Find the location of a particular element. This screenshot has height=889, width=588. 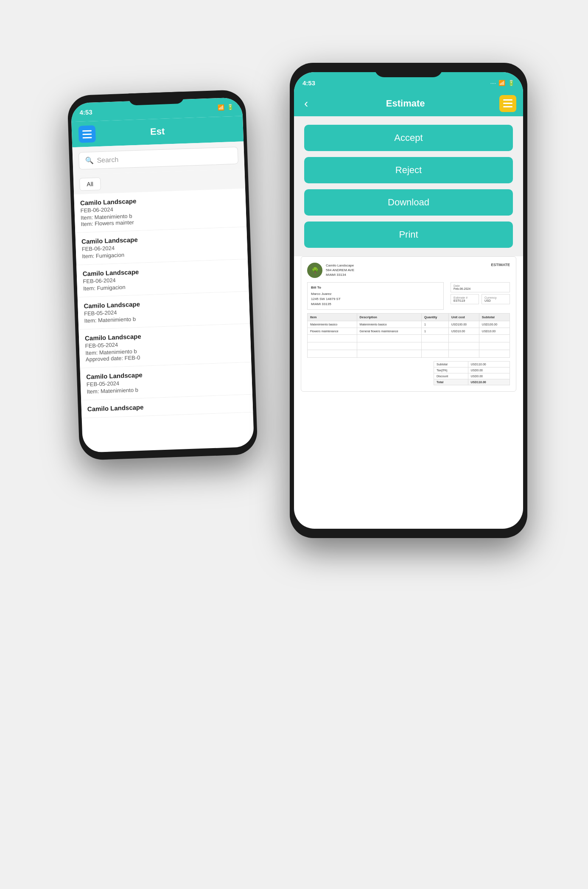

row-item: Matenimiento basico is located at coordinates (333, 324).